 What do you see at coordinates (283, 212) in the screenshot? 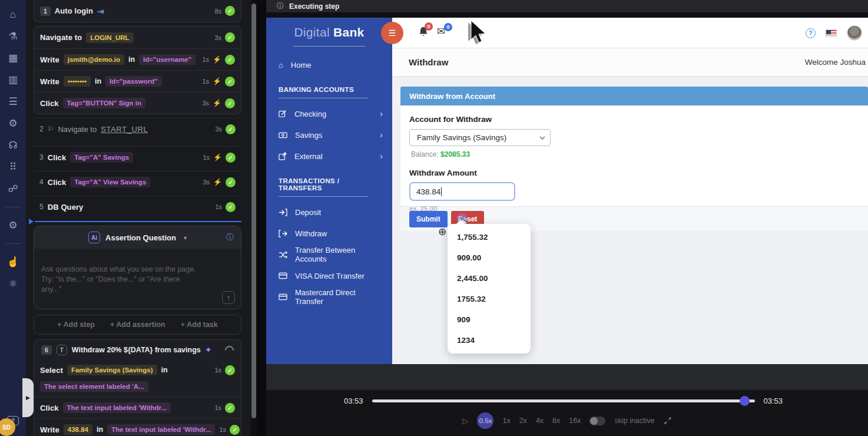
I see `deposit-icon` at bounding box center [283, 212].